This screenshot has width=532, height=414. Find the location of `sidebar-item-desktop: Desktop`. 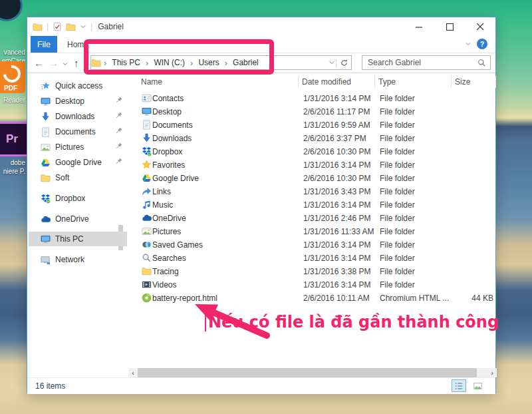

sidebar-item-desktop: Desktop is located at coordinates (78, 101).